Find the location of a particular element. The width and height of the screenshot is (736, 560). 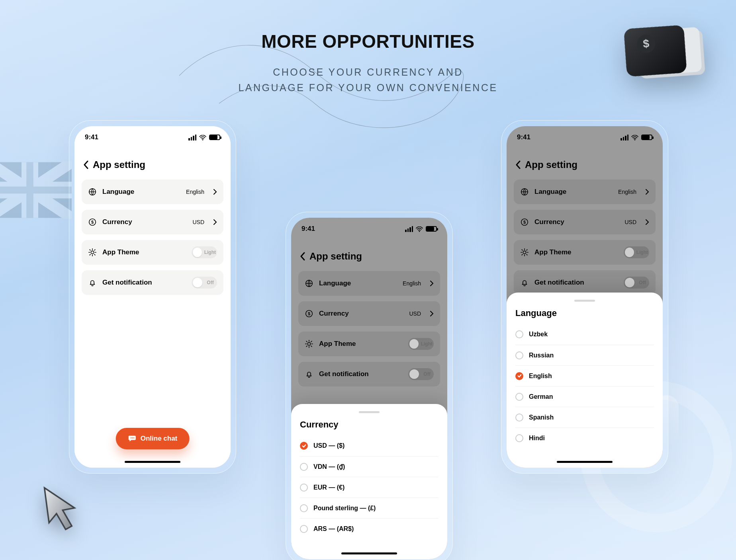

online-chat-label: Online chat is located at coordinates (159, 439).